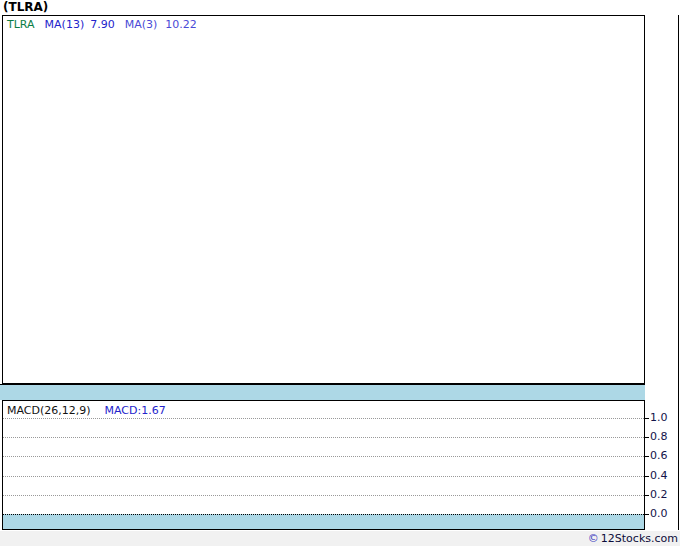  Describe the element at coordinates (594, 538) in the screenshot. I see `copyright-icon: ©` at that location.